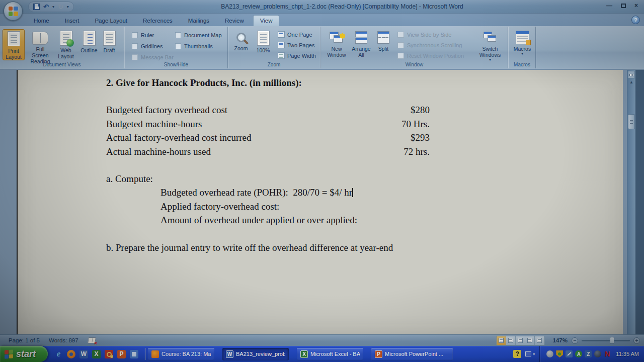 Image resolution: width=644 pixels, height=362 pixels. What do you see at coordinates (631, 122) in the screenshot?
I see `scrollbar-thumb` at bounding box center [631, 122].